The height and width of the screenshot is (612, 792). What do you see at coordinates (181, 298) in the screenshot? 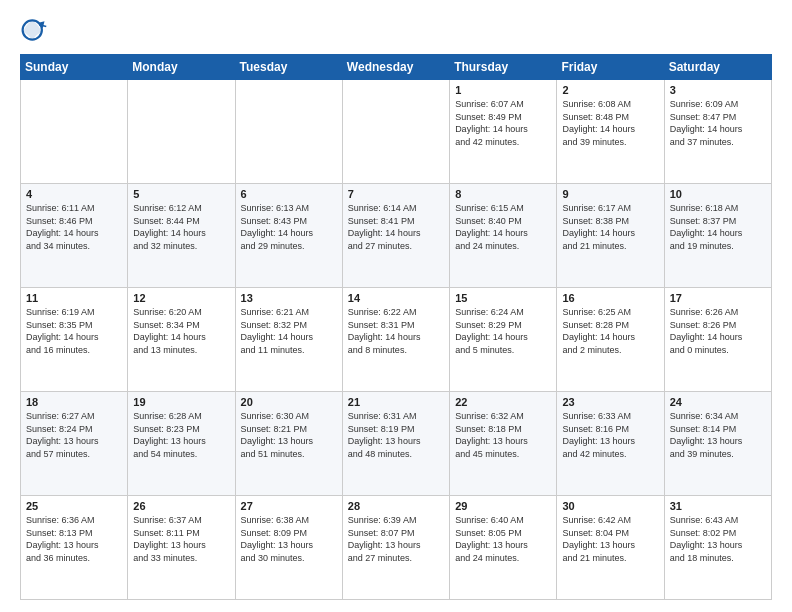
I see `day-number: 12` at bounding box center [181, 298].